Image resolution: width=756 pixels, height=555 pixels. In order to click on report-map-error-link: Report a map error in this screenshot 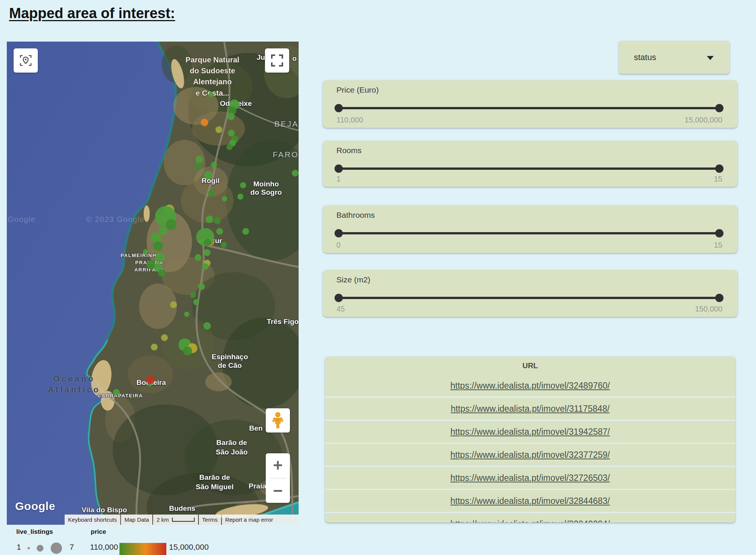, I will do `click(260, 519)`.